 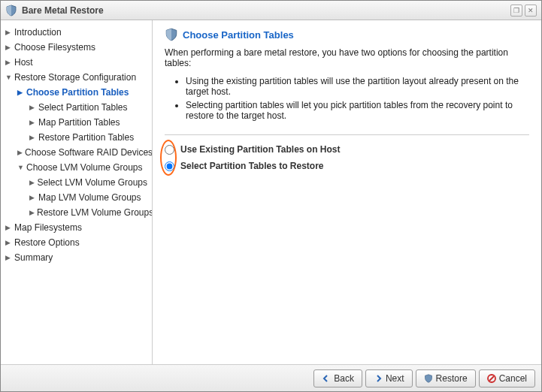 What do you see at coordinates (77, 92) in the screenshot?
I see `sidebar-item-label: Choose Partition Tables` at bounding box center [77, 92].